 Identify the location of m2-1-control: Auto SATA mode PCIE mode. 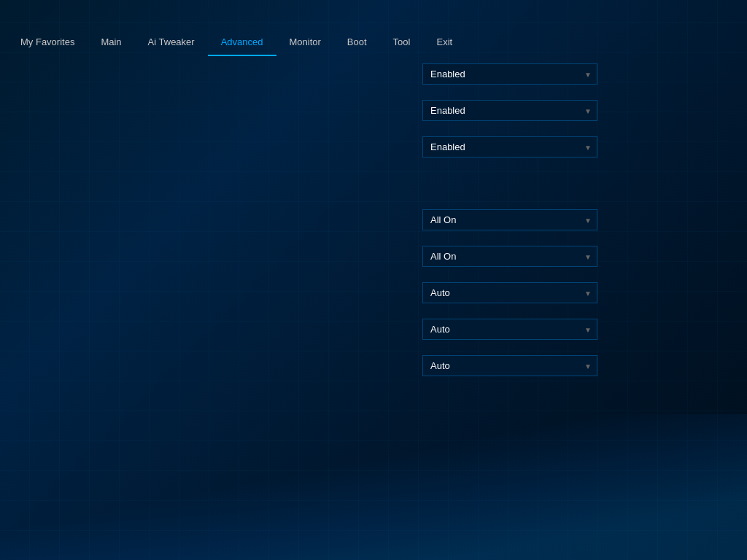
(510, 293).